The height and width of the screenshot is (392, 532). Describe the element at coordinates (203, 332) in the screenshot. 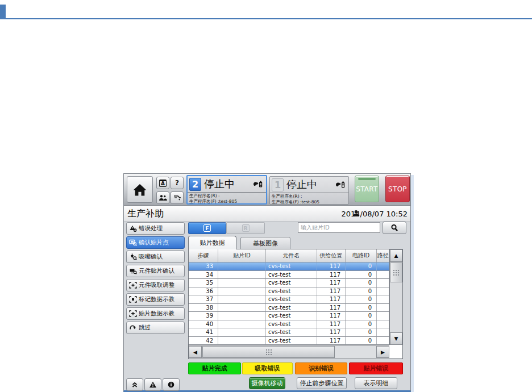

I see `table-cell: 41` at that location.